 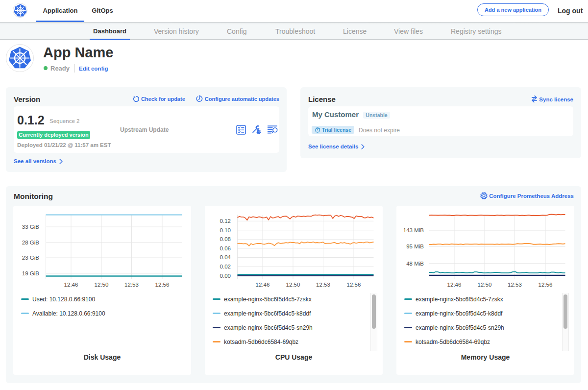 I want to click on svg-text: 48 MiB, so click(x=415, y=264).